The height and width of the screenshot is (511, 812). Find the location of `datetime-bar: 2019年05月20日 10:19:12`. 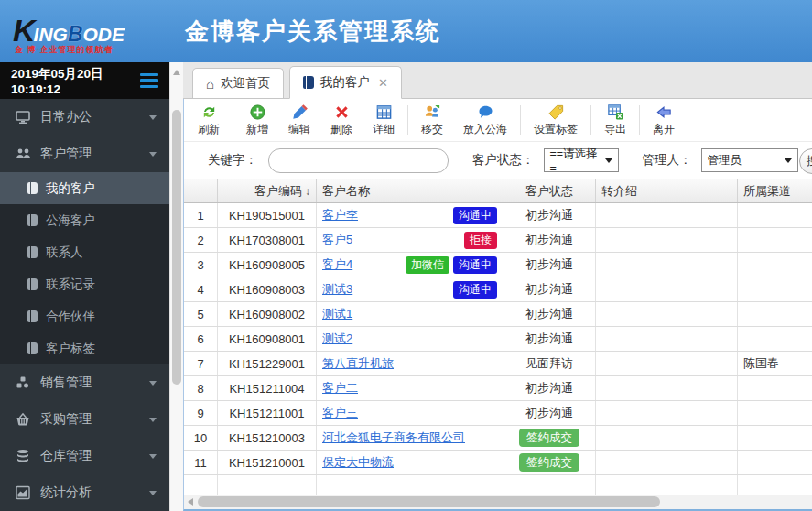

datetime-bar: 2019年05月20日 10:19:12 is located at coordinates (84, 81).